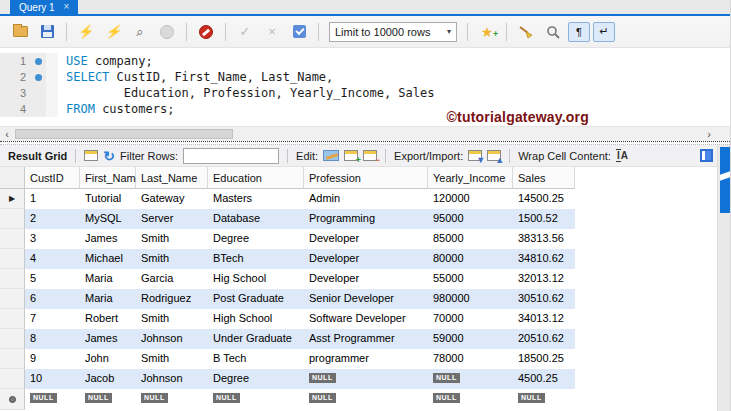 The height and width of the screenshot is (411, 731). Describe the element at coordinates (256, 279) in the screenshot. I see `table-cell: Hig School` at that location.